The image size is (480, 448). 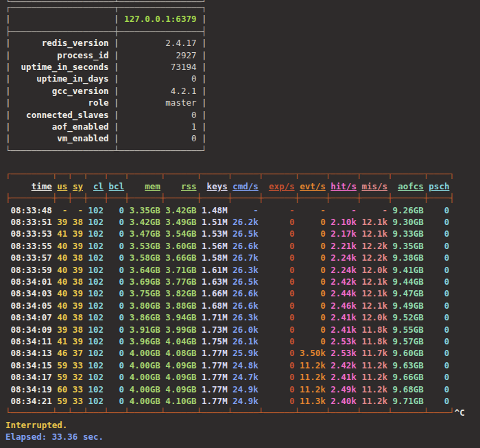 What do you see at coordinates (215, 306) in the screenshot?
I see `cell-text: 1.68M` at bounding box center [215, 306].